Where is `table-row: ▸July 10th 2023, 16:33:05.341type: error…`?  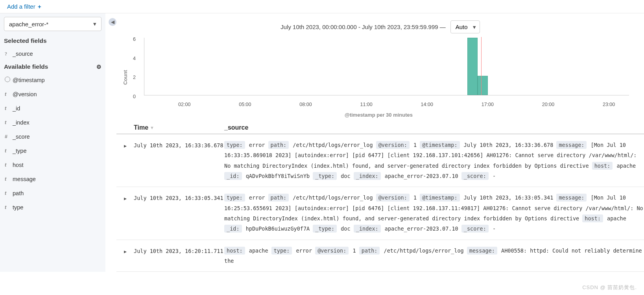
table-row: ▸July 10th 2023, 16:33:05.341type: error… is located at coordinates (380, 213).